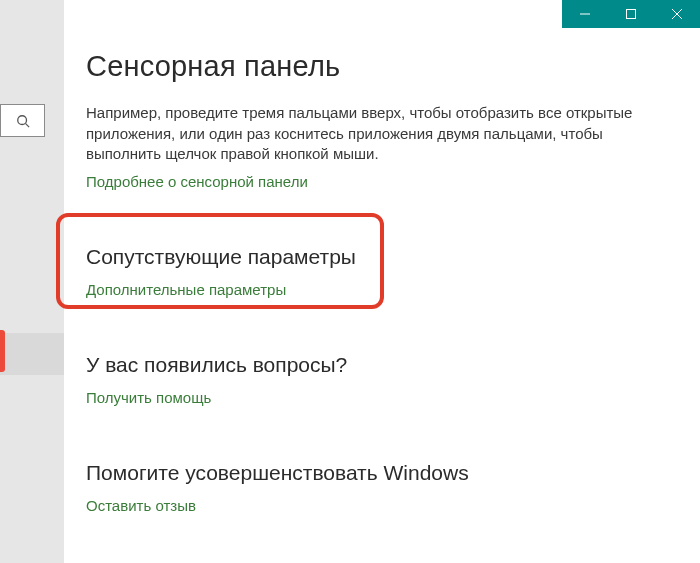 The image size is (700, 563). What do you see at coordinates (197, 182) in the screenshot?
I see `learn-more-link: Подробнее о сенсорной панели` at bounding box center [197, 182].